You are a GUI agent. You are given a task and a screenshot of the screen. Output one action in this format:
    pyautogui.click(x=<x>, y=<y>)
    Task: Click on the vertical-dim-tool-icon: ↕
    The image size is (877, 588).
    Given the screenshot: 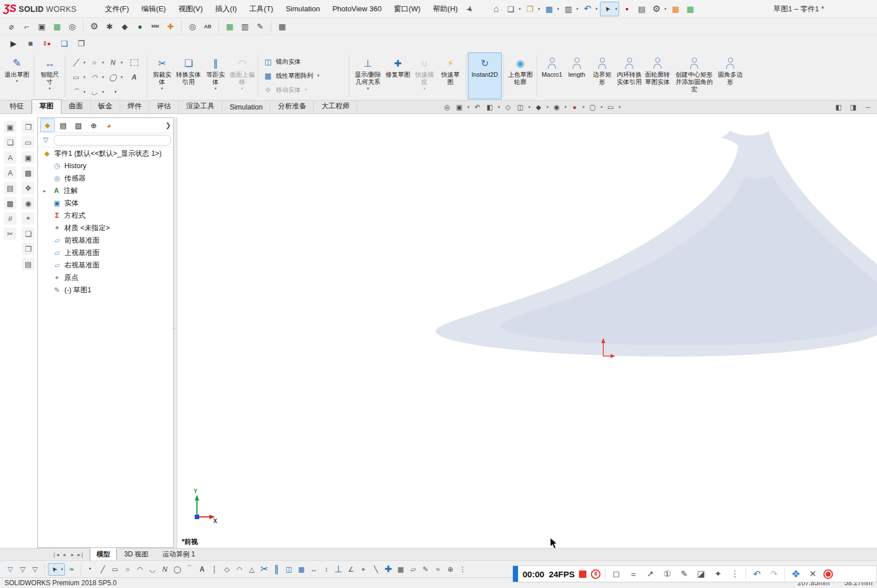 What is the action you would take?
    pyautogui.click(x=326, y=569)
    